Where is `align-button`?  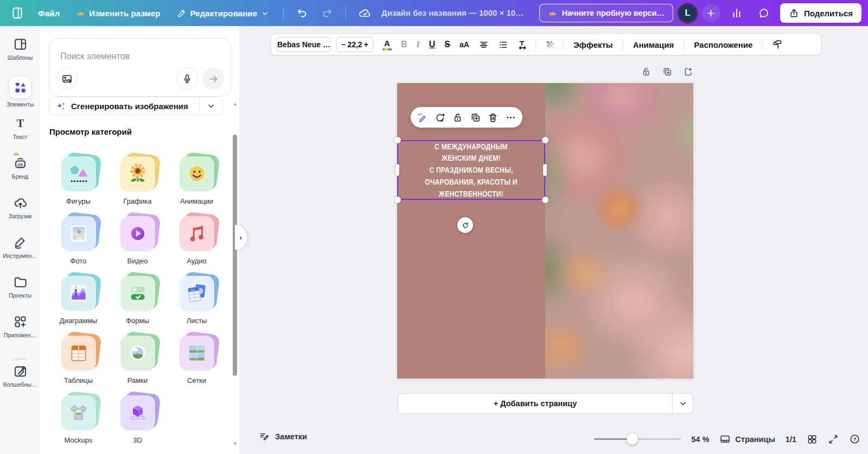 align-button is located at coordinates (484, 45).